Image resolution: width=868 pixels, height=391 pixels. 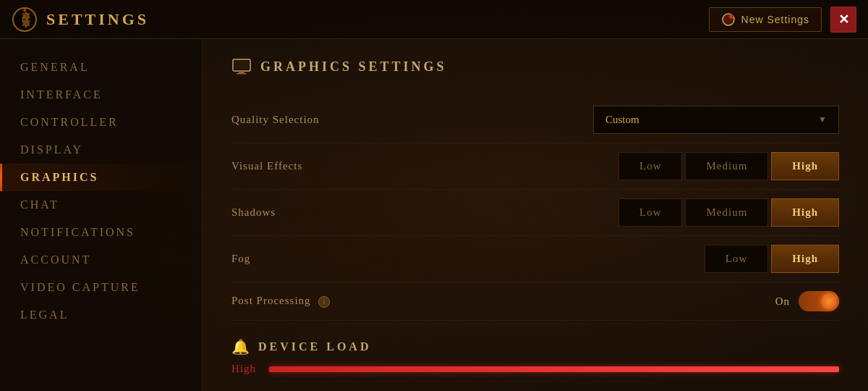 I want to click on device-load-section: 🔔 DEVICE LOAD High, so click(x=535, y=356).